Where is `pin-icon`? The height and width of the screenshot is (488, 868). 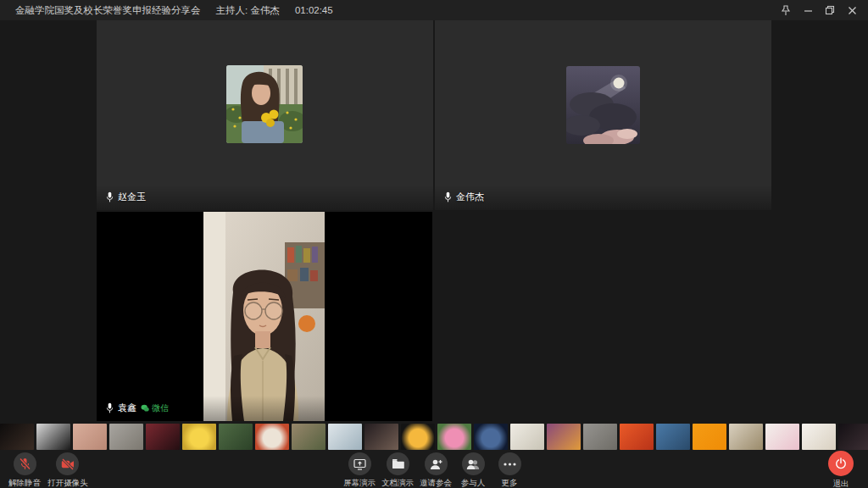
pin-icon is located at coordinates (786, 10).